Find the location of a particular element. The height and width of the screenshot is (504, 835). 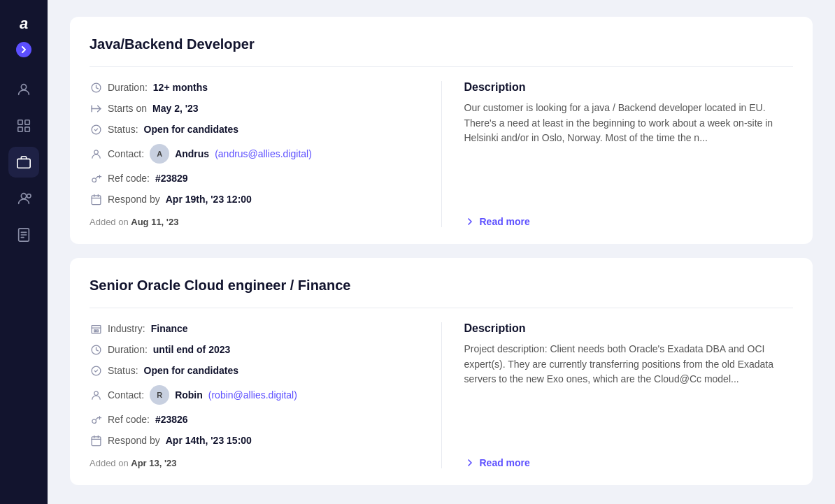

field-status-2: Status: Open for candidates is located at coordinates (255, 370).